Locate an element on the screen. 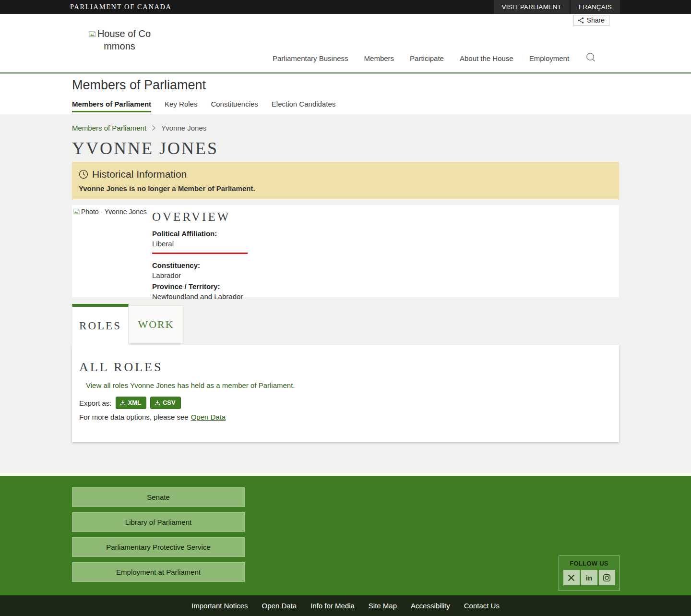 The height and width of the screenshot is (616, 691). section-title: Members of Parliament is located at coordinates (381, 85).